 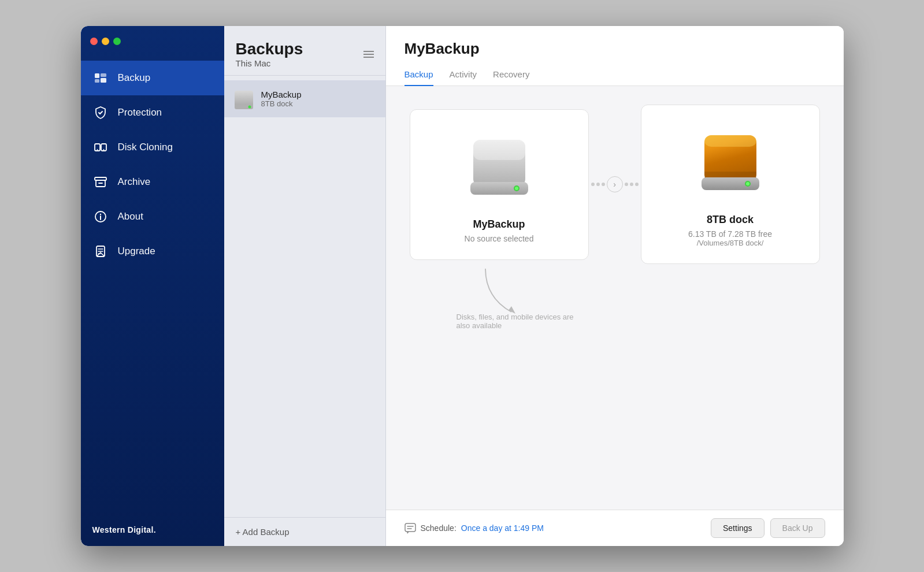 I want to click on dest-drive-name: 8TB dock, so click(x=730, y=220).